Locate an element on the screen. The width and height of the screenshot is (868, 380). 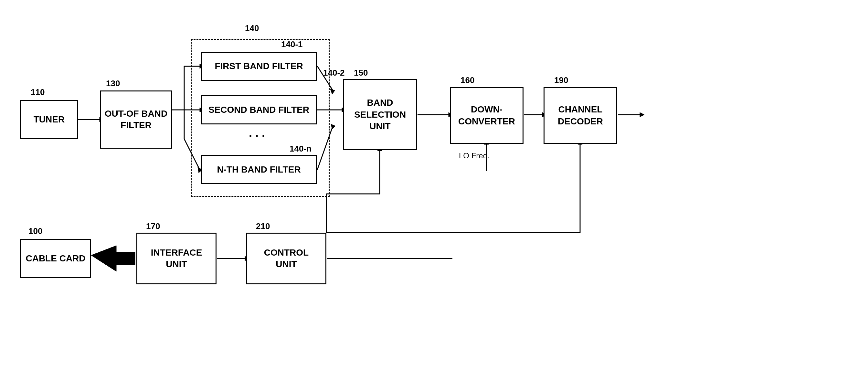
ref-150: 150 is located at coordinates (361, 73).